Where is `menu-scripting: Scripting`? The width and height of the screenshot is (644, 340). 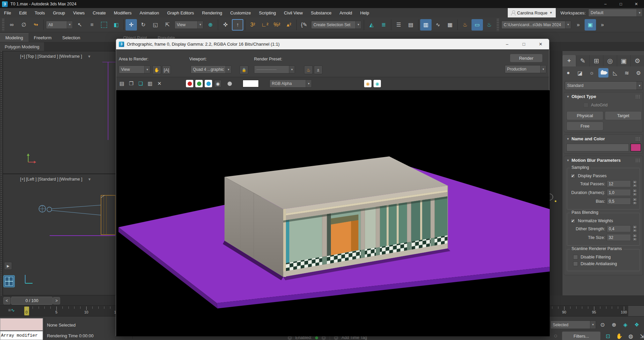
menu-scripting: Scripting is located at coordinates (268, 13).